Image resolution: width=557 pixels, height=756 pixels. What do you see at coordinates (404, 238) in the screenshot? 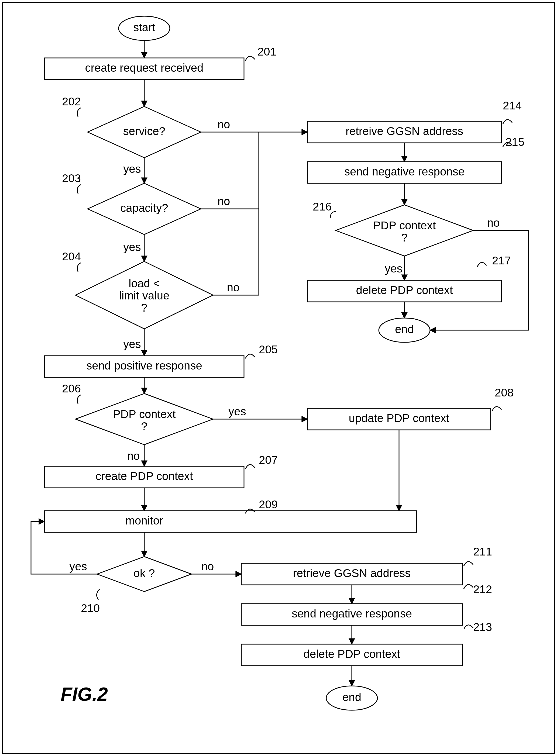
I see `decision-216-l2: ?` at bounding box center [404, 238].